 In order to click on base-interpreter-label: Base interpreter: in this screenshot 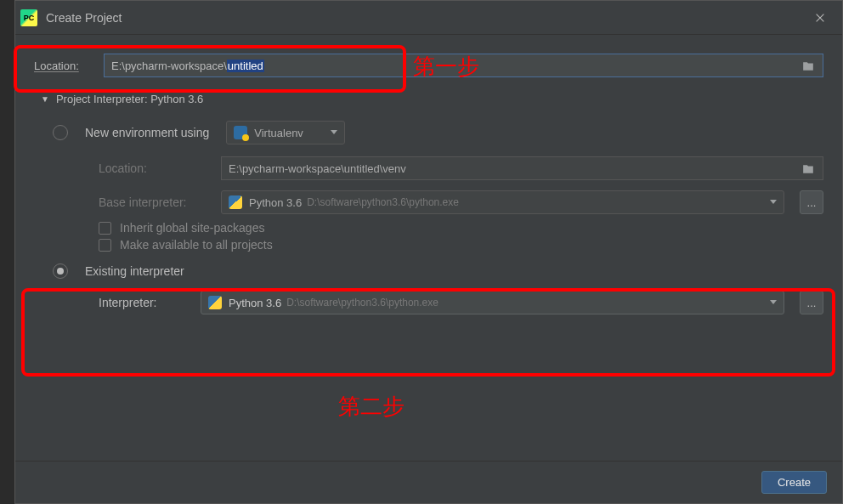, I will do `click(156, 202)`.